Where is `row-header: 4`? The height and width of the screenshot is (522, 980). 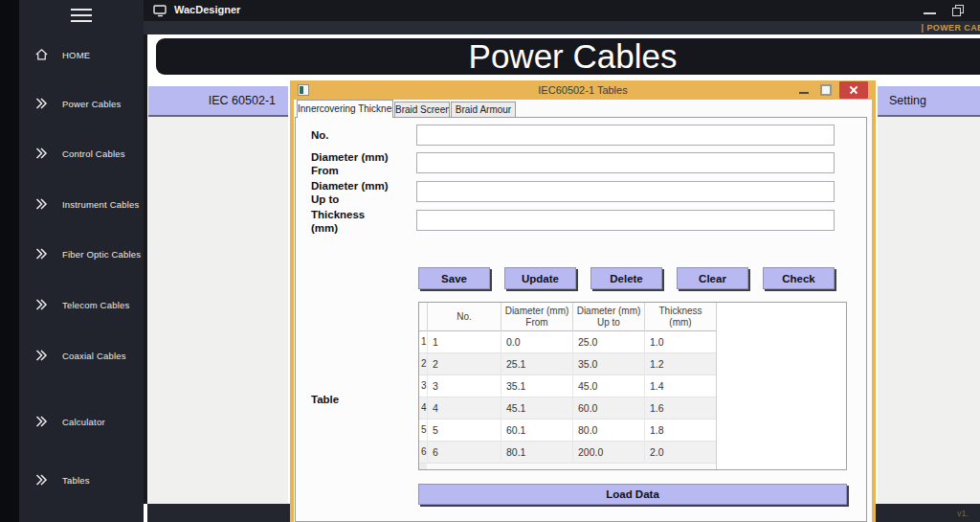 row-header: 4 is located at coordinates (423, 408).